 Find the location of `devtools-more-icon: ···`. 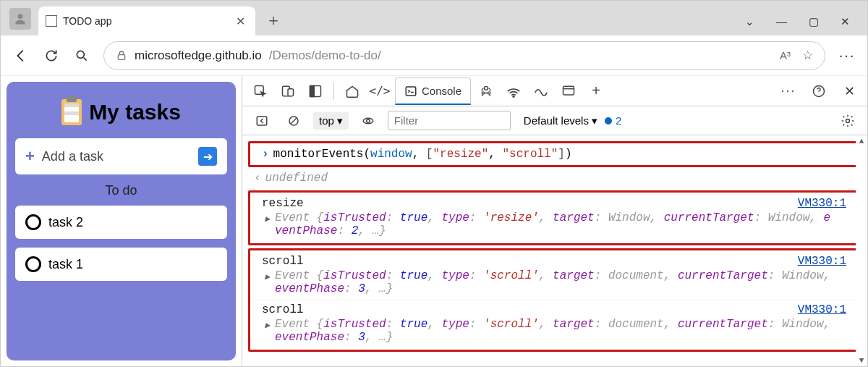

devtools-more-icon: ··· is located at coordinates (788, 91).